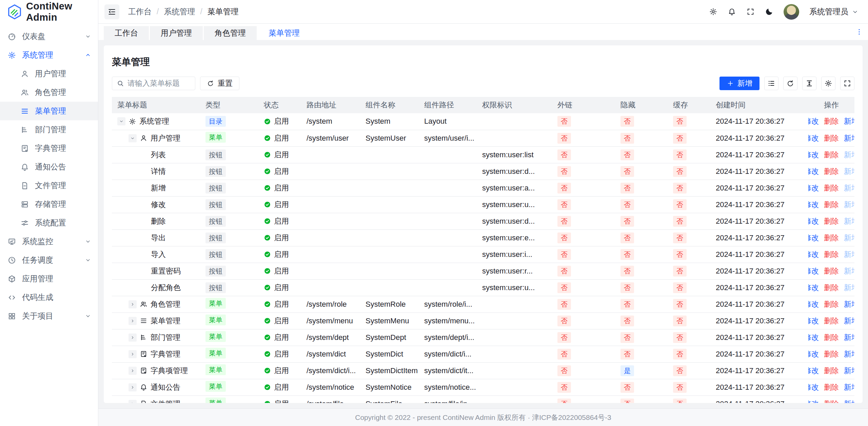  Describe the element at coordinates (771, 83) in the screenshot. I see `toolbar-list-button` at that location.